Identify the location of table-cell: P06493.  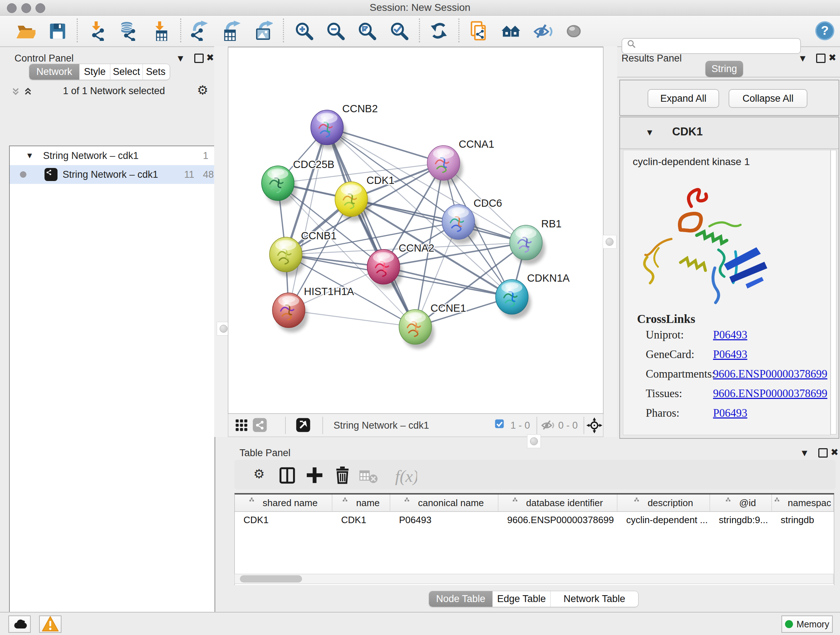
(444, 520).